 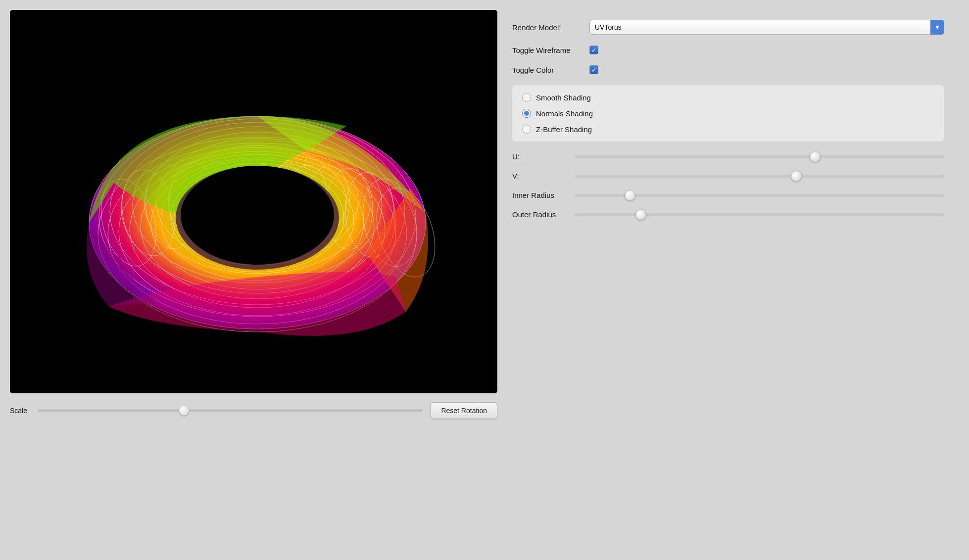 What do you see at coordinates (728, 129) in the screenshot?
I see `zbuffer-shading-option: Z-Buffer Shading` at bounding box center [728, 129].